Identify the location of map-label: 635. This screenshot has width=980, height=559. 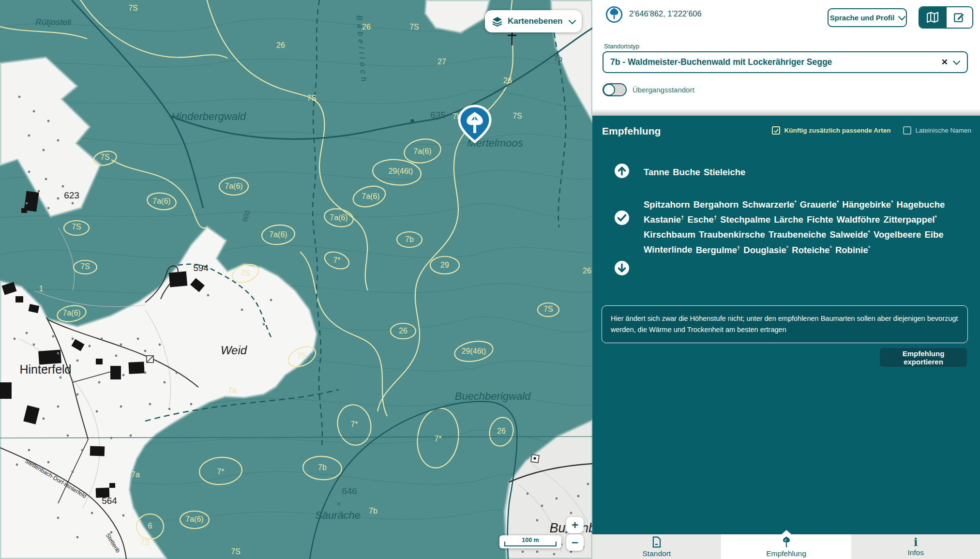
(438, 115).